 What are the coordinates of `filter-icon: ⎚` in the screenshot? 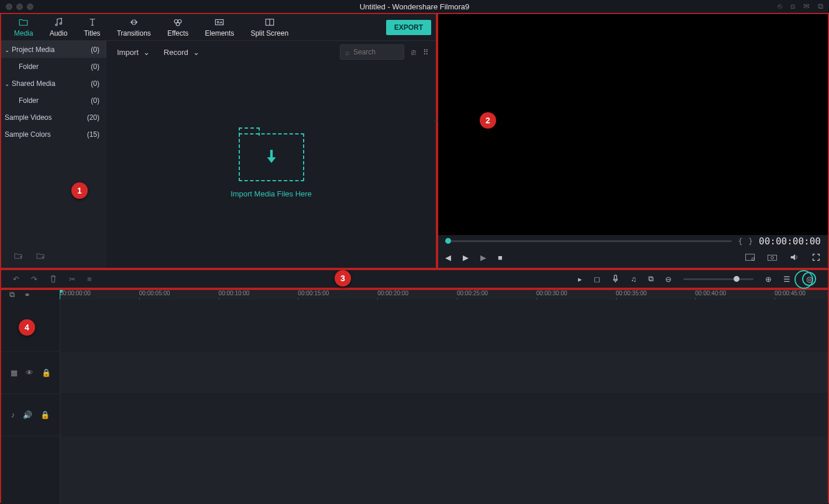 It's located at (414, 53).